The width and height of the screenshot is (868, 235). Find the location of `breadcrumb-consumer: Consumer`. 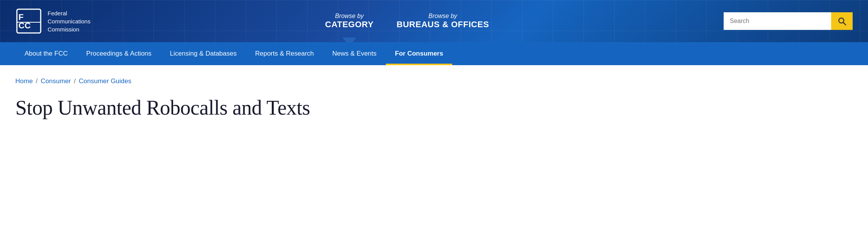

breadcrumb-consumer: Consumer is located at coordinates (56, 81).